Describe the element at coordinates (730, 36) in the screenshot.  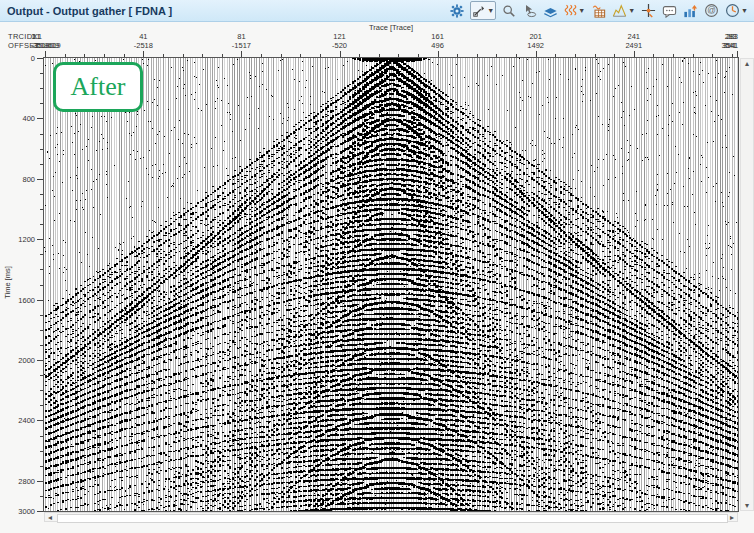
I see `trcidx-value: 283` at that location.